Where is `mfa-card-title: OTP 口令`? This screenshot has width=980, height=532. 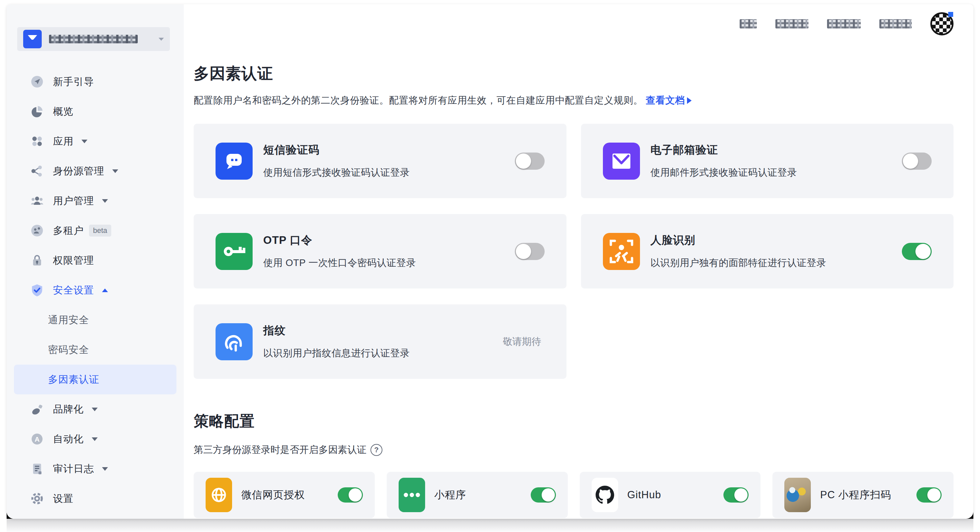
mfa-card-title: OTP 口令 is located at coordinates (389, 240).